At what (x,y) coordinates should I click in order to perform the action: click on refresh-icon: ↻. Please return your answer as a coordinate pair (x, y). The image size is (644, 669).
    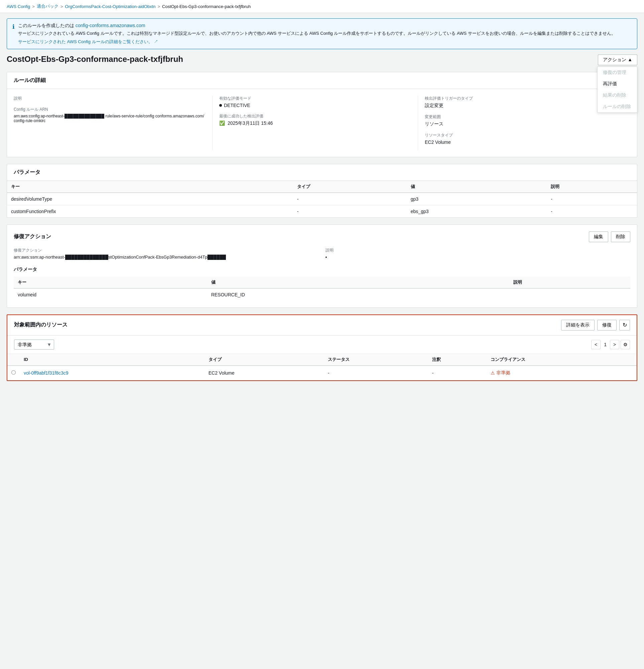
    Looking at the image, I should click on (625, 325).